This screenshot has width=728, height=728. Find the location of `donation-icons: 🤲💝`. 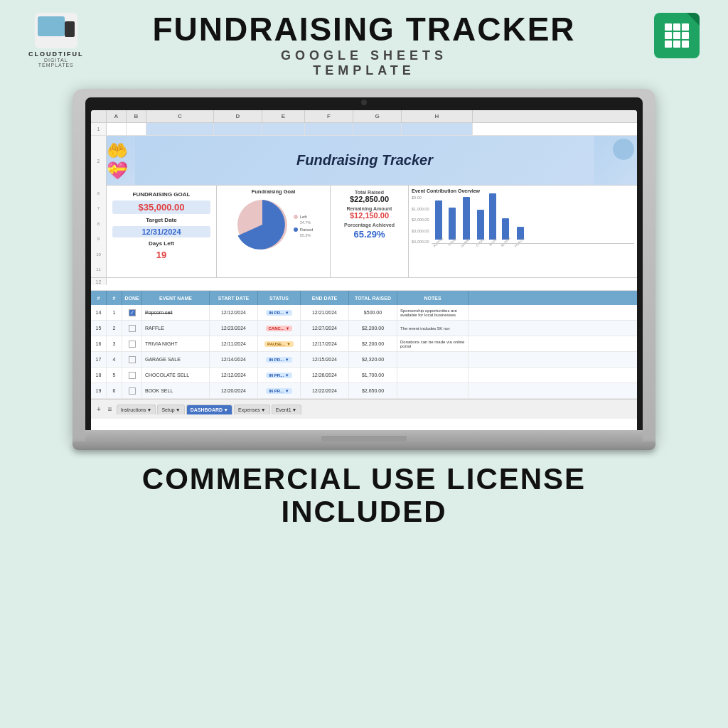

donation-icons: 🤲💝 is located at coordinates (121, 161).